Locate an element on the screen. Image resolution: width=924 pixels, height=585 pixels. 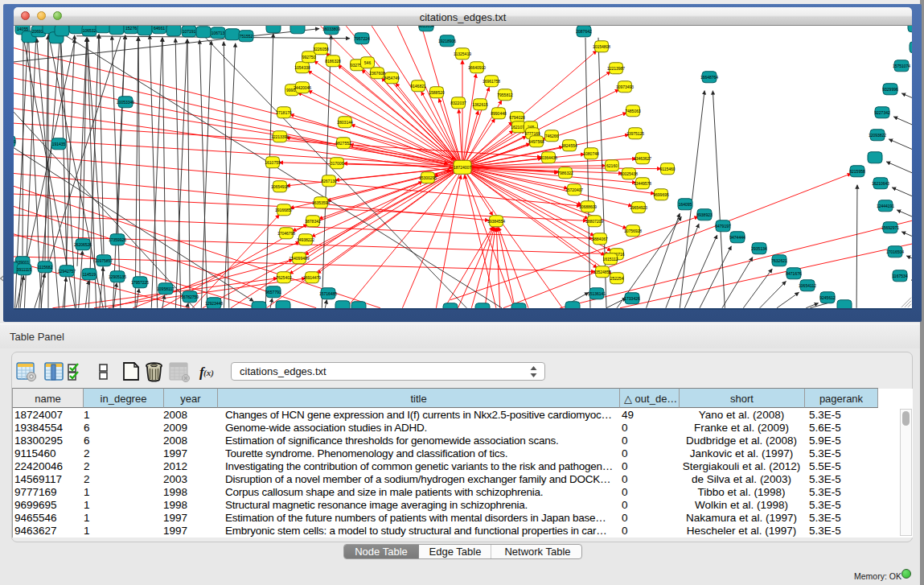
svg-text: (x) is located at coordinates (209, 373).